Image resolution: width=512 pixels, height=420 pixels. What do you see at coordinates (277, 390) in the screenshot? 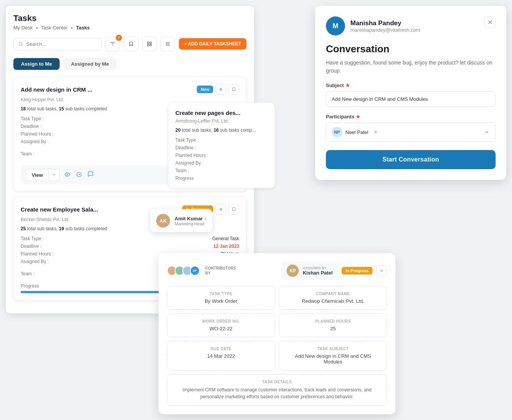
I see `detail-cell-taskdetails: TASK DETAILS Implement CRM software to m…` at bounding box center [277, 390].